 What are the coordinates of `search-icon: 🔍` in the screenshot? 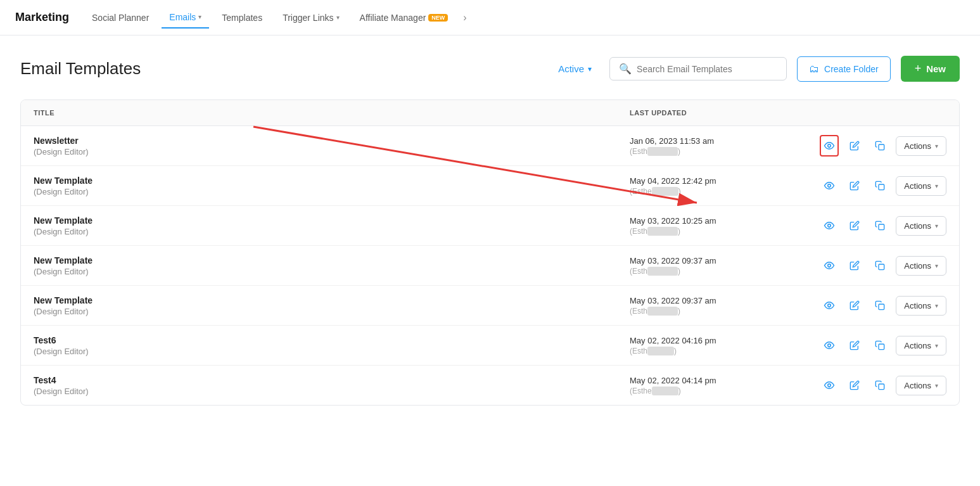 It's located at (625, 68).